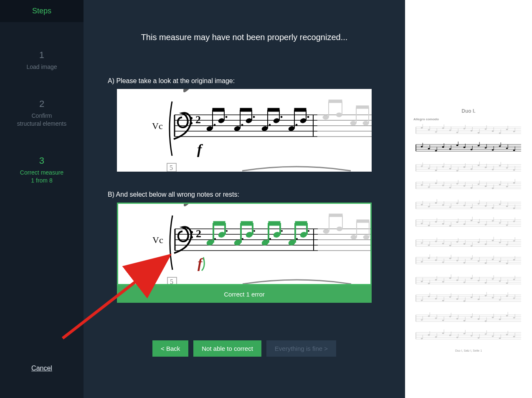 This screenshot has height=398, width=532. What do you see at coordinates (244, 244) in the screenshot?
I see `editable-staff-svg: Vc 2 f` at bounding box center [244, 244].